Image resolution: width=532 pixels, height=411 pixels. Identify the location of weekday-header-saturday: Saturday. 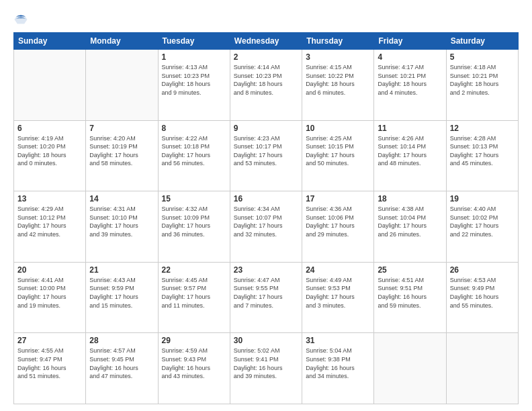
(482, 42).